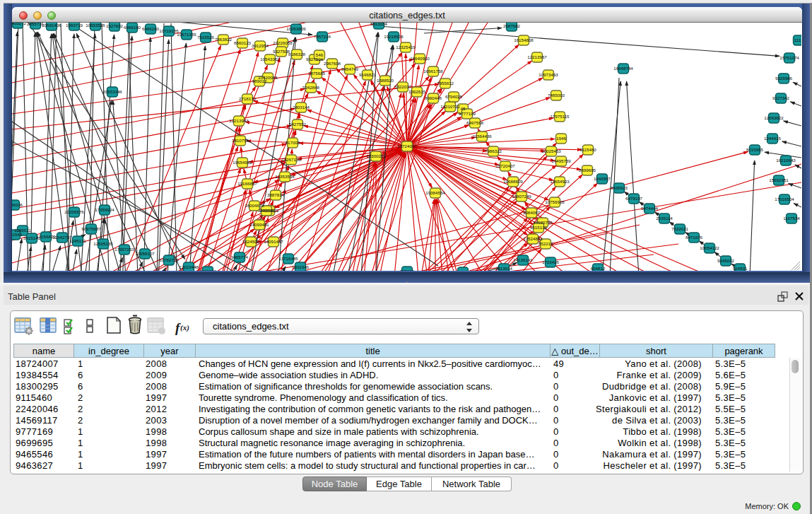 The height and width of the screenshot is (514, 812). I want to click on svg-text: 16648784, so click(623, 68).